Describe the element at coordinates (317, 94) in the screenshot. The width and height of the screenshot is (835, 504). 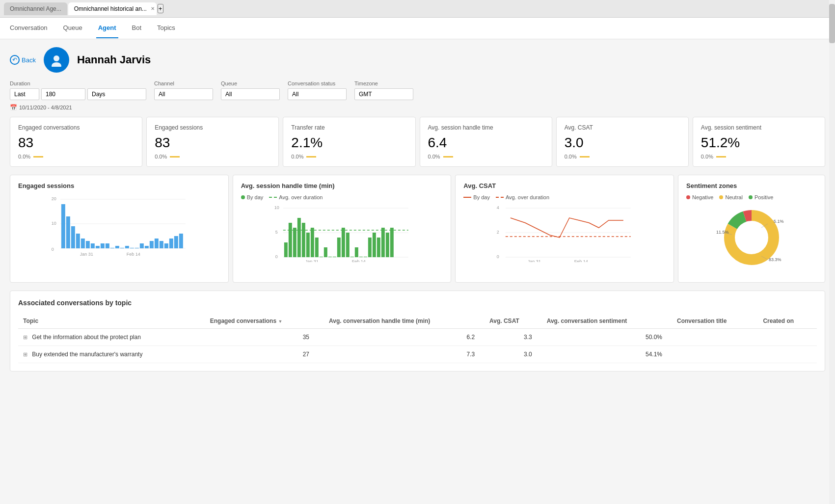
I see `conv-status-select: All` at that location.